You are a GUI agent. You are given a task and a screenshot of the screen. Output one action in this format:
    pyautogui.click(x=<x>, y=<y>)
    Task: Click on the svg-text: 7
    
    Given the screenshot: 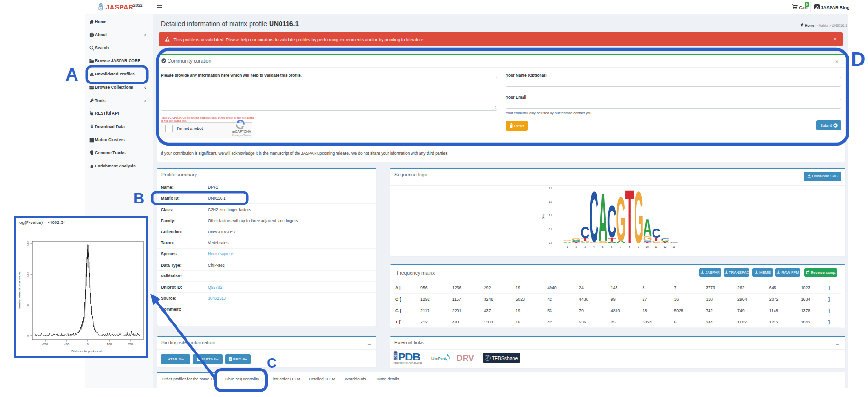 What is the action you would take?
    pyautogui.click(x=621, y=247)
    